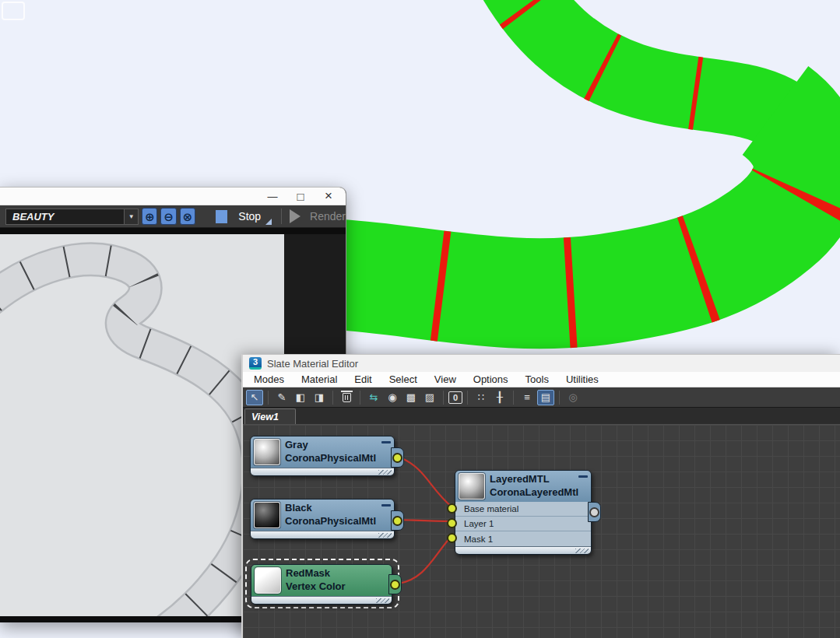  Describe the element at coordinates (168, 216) in the screenshot. I see `zoom-out-button: ⊖` at that location.